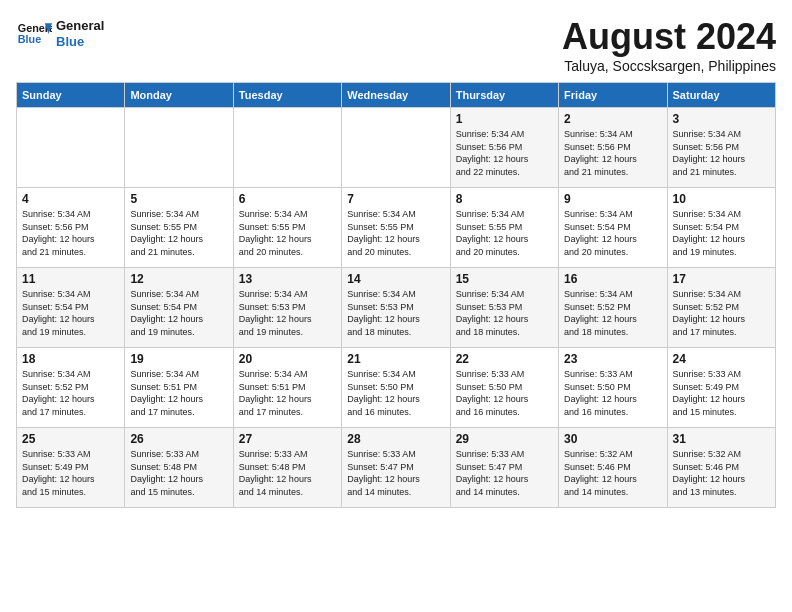 The width and height of the screenshot is (792, 612). What do you see at coordinates (504, 228) in the screenshot?
I see `calendar-cell: 8Sunrise: 5:34 AM Sunset: 5:55 PM Daylig…` at bounding box center [504, 228].